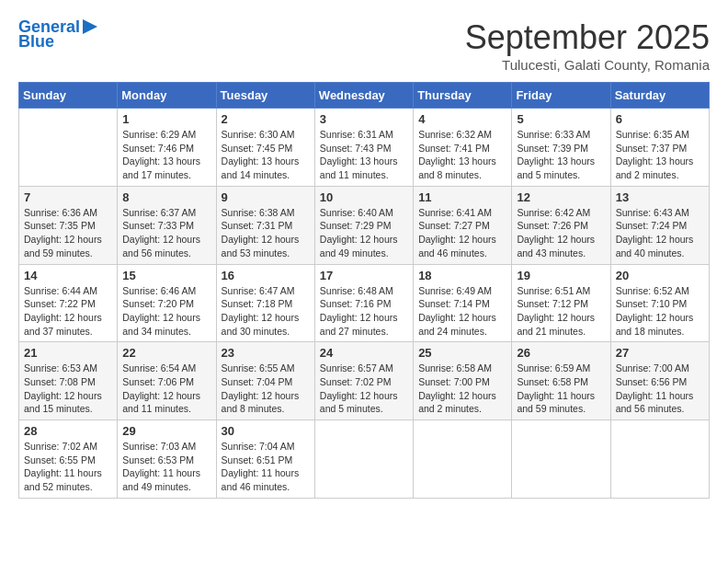 The width and height of the screenshot is (728, 563). What do you see at coordinates (364, 96) in the screenshot?
I see `weekday-header-row: SundayMondayTuesdayWednesdayThursdayFrid…` at bounding box center [364, 96].